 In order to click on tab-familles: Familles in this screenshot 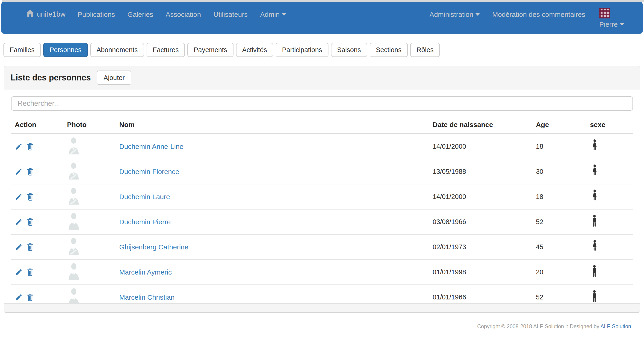, I will do `click(22, 50)`.